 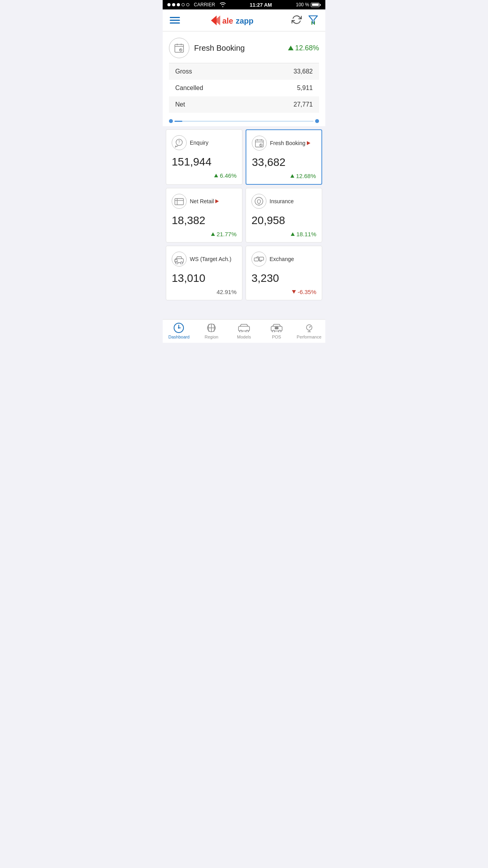 I want to click on status-bar-time: 11:27 AM, so click(x=261, y=5).